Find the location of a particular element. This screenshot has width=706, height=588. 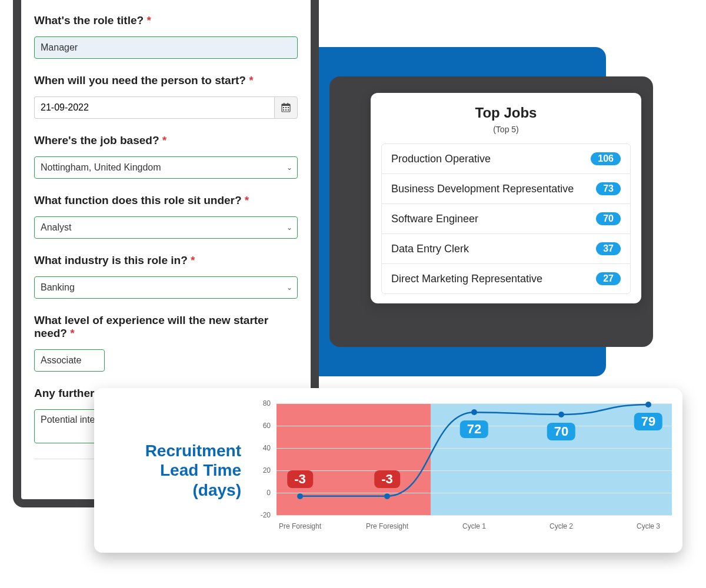

chart-x-tick: Cycle 2 is located at coordinates (561, 526).